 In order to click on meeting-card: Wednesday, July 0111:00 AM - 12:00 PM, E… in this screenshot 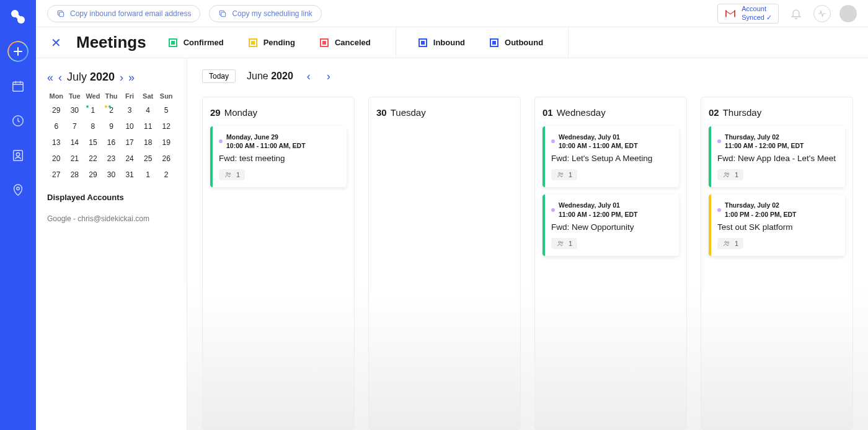, I will do `click(611, 225)`.